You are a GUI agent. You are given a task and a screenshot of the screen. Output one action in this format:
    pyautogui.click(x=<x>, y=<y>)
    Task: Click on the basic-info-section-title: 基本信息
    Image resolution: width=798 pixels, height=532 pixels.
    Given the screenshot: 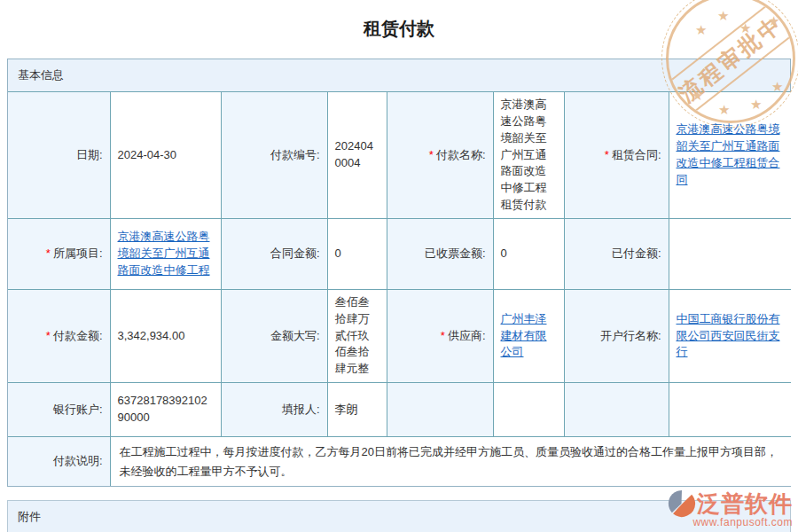 What is the action you would take?
    pyautogui.click(x=399, y=76)
    